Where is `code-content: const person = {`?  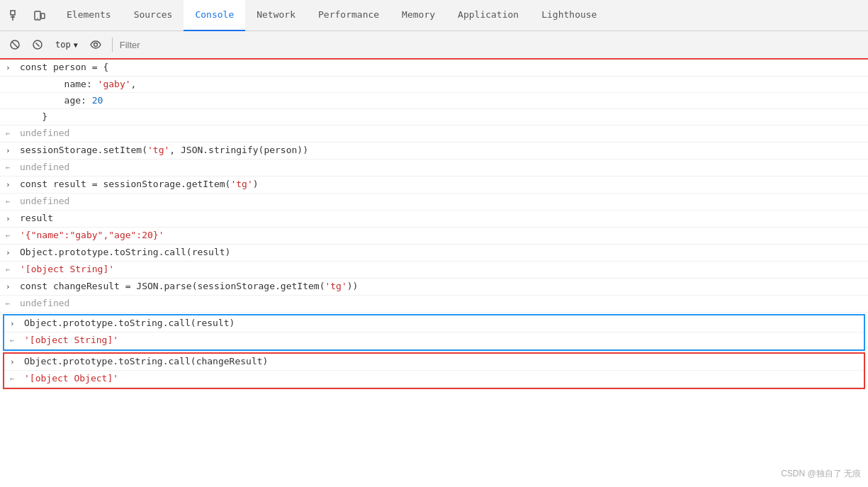 code-content: const person = { is located at coordinates (444, 67).